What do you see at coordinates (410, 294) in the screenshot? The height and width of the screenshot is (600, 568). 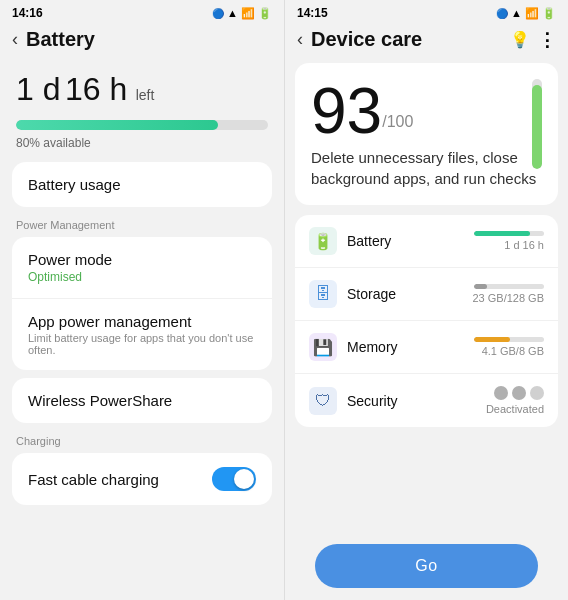 I see `care-storage-info: Storage` at bounding box center [410, 294].